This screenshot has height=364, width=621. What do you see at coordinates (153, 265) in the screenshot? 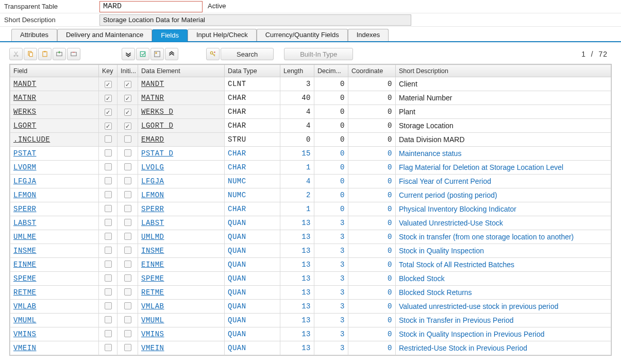
I see `data-element-link: EINME` at bounding box center [153, 265].